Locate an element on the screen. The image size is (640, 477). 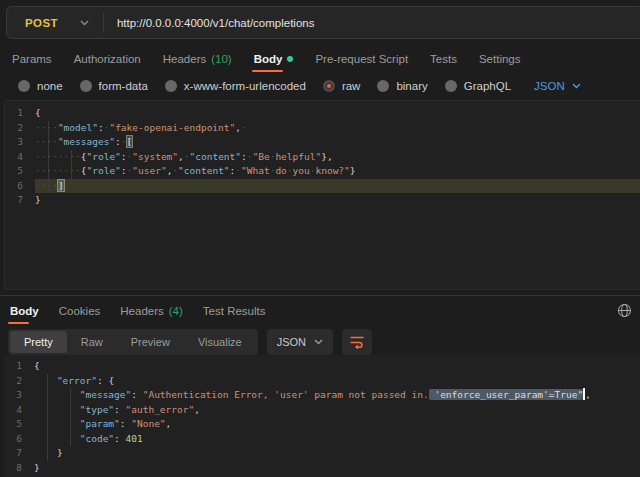
method-selector: POST is located at coordinates (55, 23).